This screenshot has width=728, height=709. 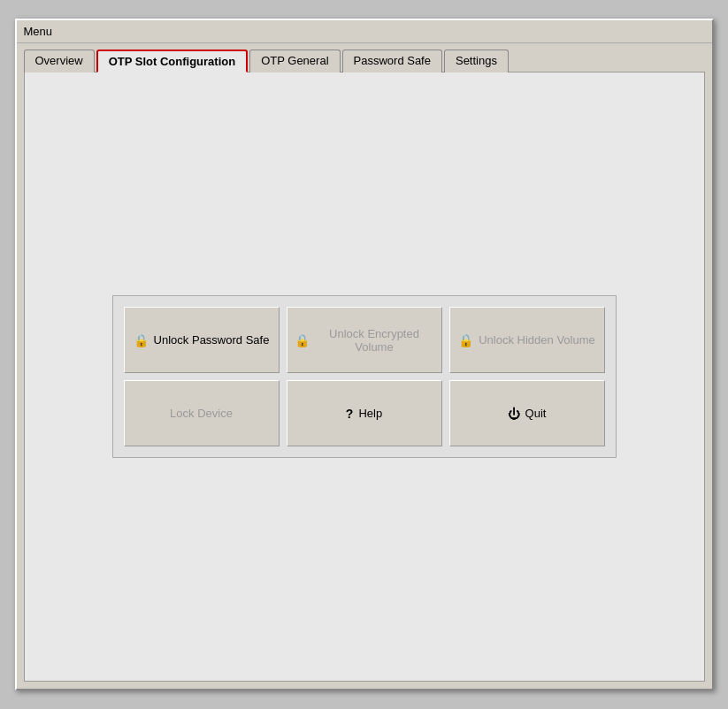 I want to click on button-row-2: Lock Device ? Help ⏻ Quit, so click(x=364, y=414).